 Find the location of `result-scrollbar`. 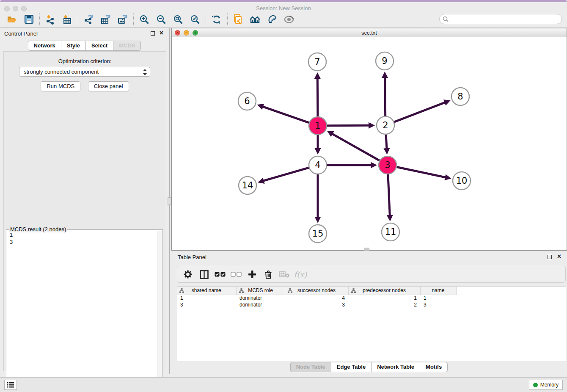

result-scrollbar is located at coordinates (159, 309).